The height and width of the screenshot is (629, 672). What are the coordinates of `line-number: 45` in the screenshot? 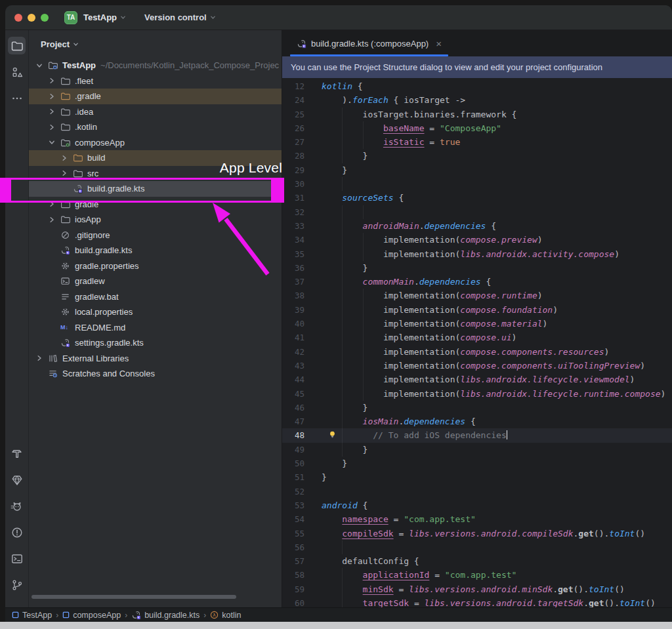 It's located at (293, 394).